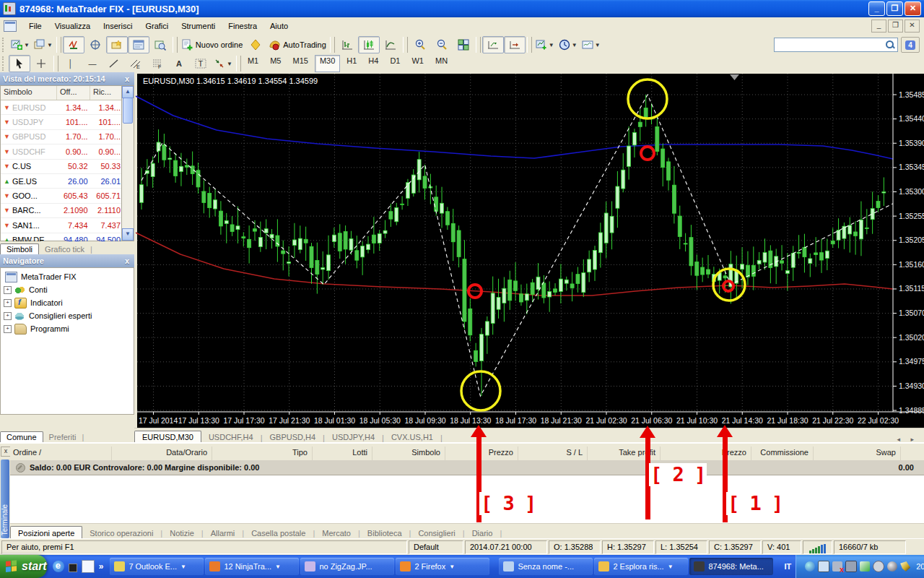 Image resolution: width=924 pixels, height=578 pixels. Describe the element at coordinates (482, 454) in the screenshot. I see `terminal-col-5: Prezzo` at that location.